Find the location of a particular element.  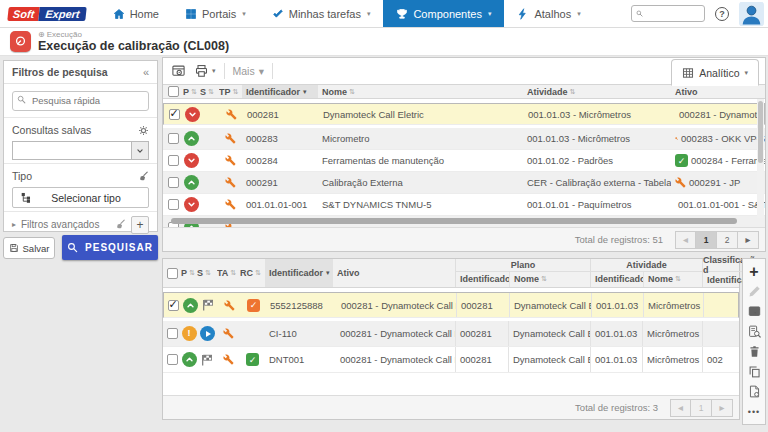

table-row: 000291 Calibração Externa CER - Calibraç… is located at coordinates (464, 183).